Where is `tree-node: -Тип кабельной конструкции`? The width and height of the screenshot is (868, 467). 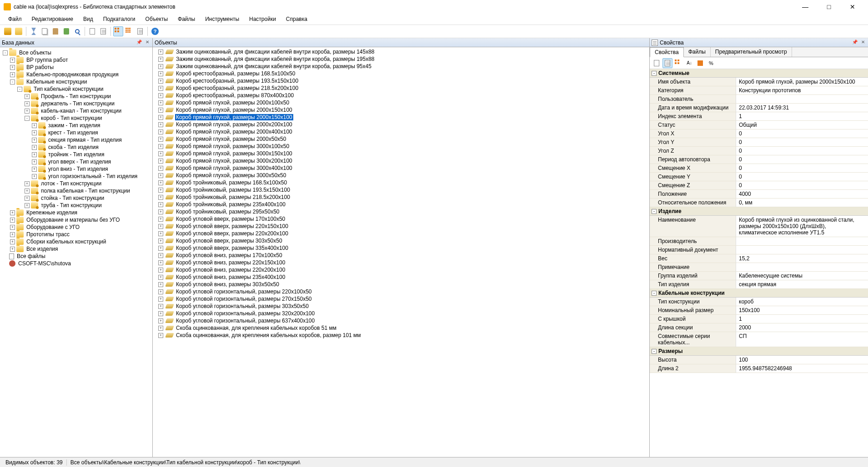 tree-node: -Тип кабельной конструкции is located at coordinates (76, 89).